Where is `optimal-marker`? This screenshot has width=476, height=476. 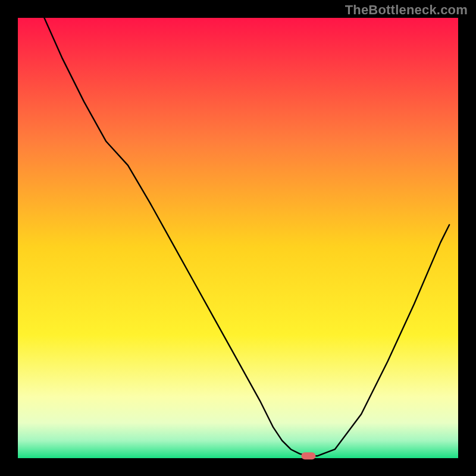 optimal-marker is located at coordinates (308, 456).